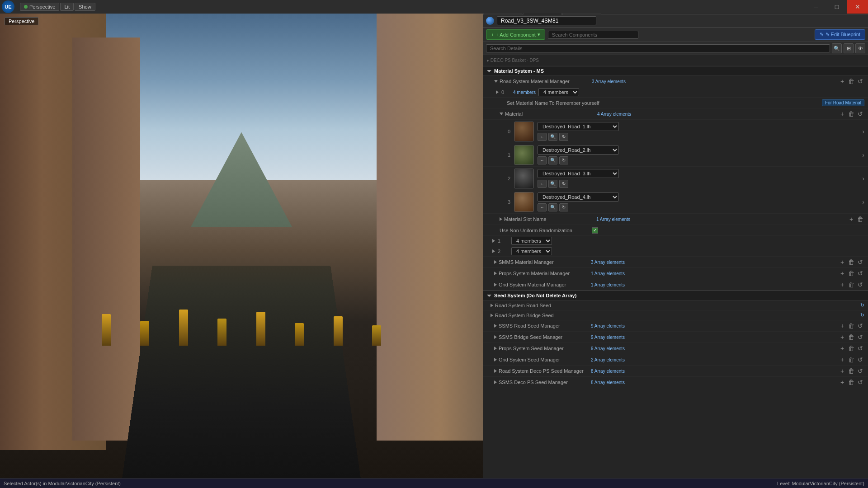 Image resolution: width=868 pixels, height=488 pixels. What do you see at coordinates (851, 81) in the screenshot?
I see `road-mat-del-btn: 🗑` at bounding box center [851, 81].